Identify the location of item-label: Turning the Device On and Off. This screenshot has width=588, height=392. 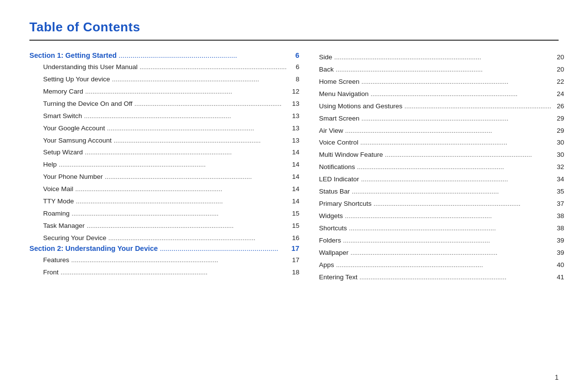
(88, 104).